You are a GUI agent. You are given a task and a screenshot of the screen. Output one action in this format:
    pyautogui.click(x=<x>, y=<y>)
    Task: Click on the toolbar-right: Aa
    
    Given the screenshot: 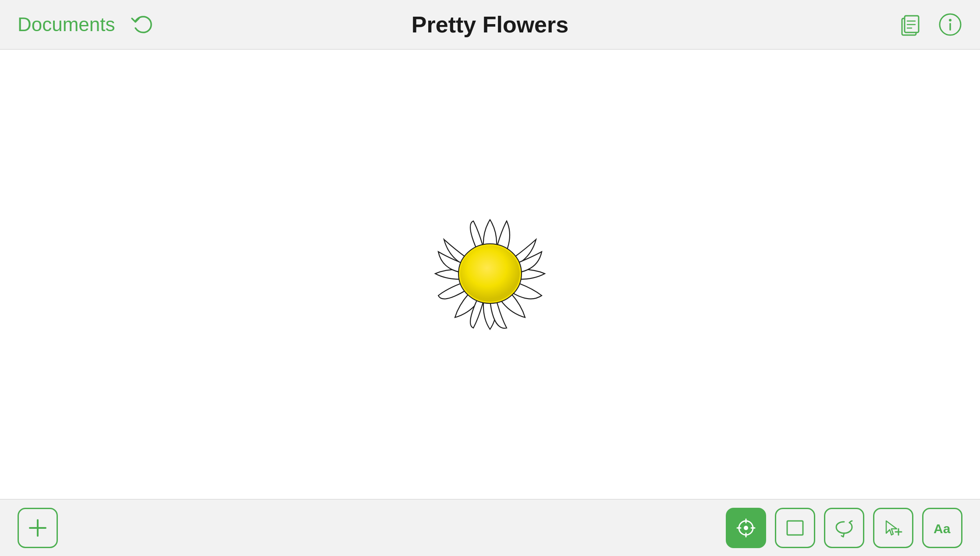 What is the action you would take?
    pyautogui.click(x=844, y=528)
    